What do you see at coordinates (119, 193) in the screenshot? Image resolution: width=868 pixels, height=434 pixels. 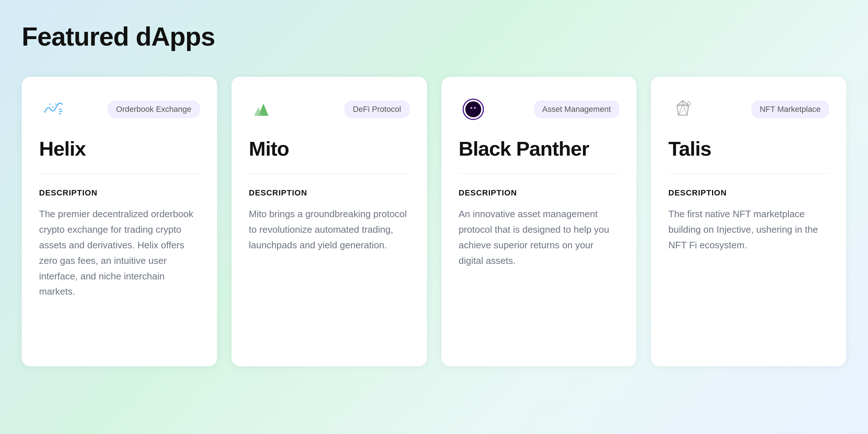 I see `helix-desc-label: DESCRIPTION` at bounding box center [119, 193].